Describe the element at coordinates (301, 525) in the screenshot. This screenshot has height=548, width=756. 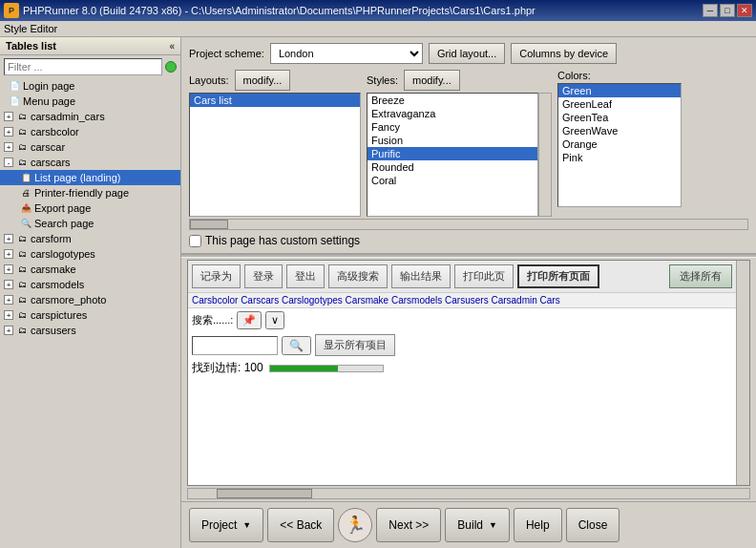
I see `back-button: << Back` at that location.